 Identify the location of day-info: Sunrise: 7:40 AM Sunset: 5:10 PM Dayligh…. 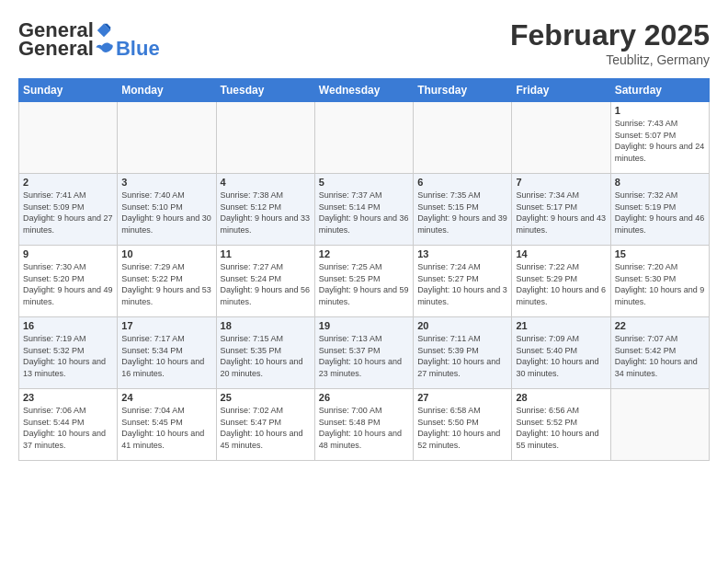
(166, 213).